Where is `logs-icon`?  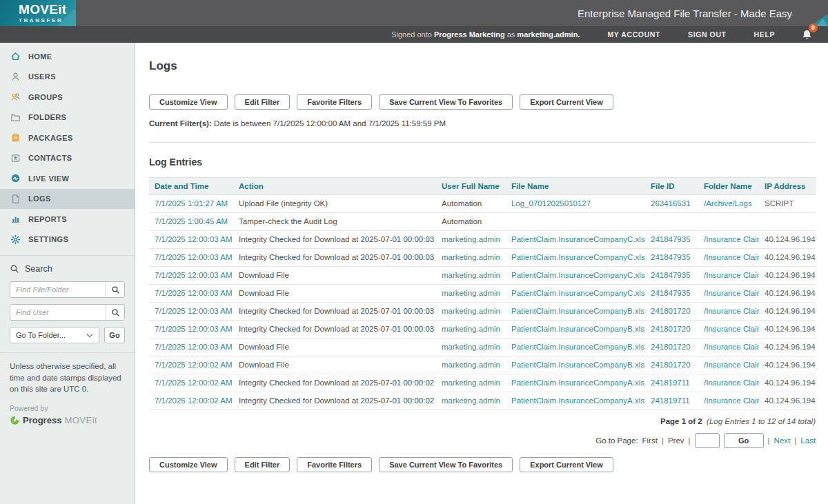 logs-icon is located at coordinates (15, 199).